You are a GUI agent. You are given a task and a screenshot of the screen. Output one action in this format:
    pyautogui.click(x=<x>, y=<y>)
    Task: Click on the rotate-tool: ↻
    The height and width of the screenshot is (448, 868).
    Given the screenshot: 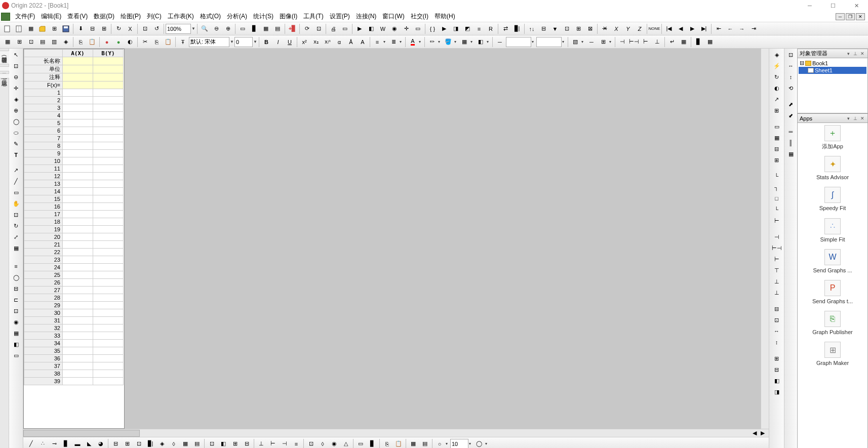 What is the action you would take?
    pyautogui.click(x=16, y=226)
    